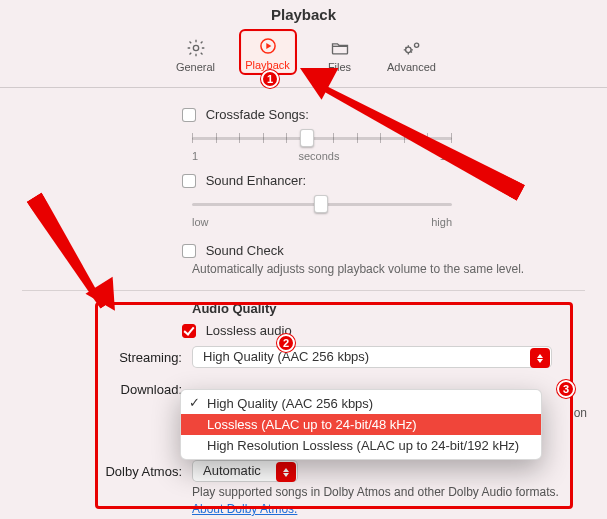 This screenshot has height=519, width=607. I want to click on window-title: Playback, so click(304, 12).